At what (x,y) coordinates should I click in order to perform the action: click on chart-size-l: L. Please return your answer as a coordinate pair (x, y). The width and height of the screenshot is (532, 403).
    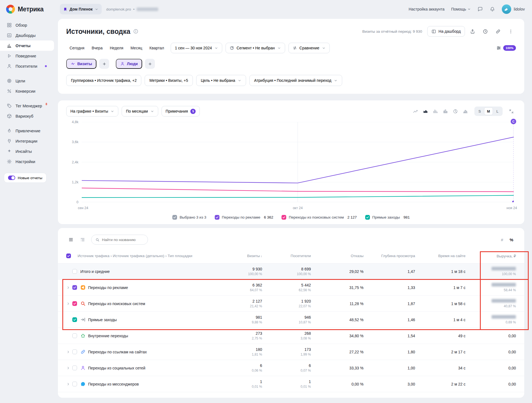
    Looking at the image, I should click on (497, 111).